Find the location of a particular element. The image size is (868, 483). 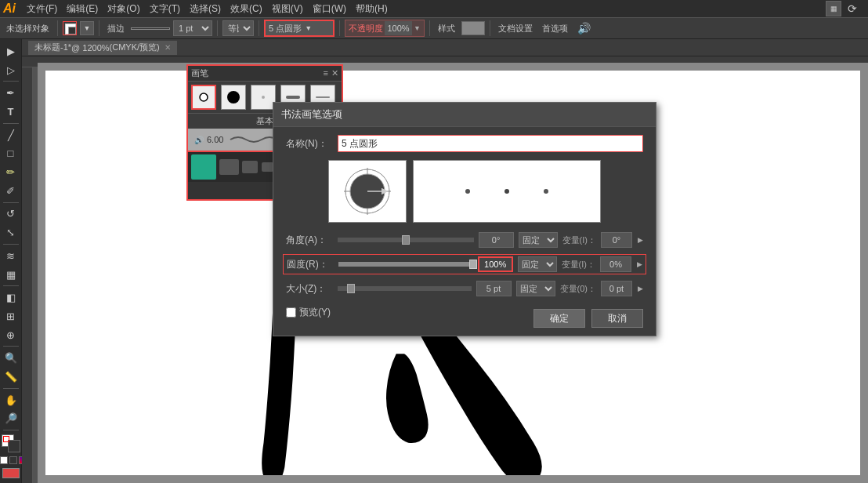

tool-text: T is located at coordinates (11, 111).